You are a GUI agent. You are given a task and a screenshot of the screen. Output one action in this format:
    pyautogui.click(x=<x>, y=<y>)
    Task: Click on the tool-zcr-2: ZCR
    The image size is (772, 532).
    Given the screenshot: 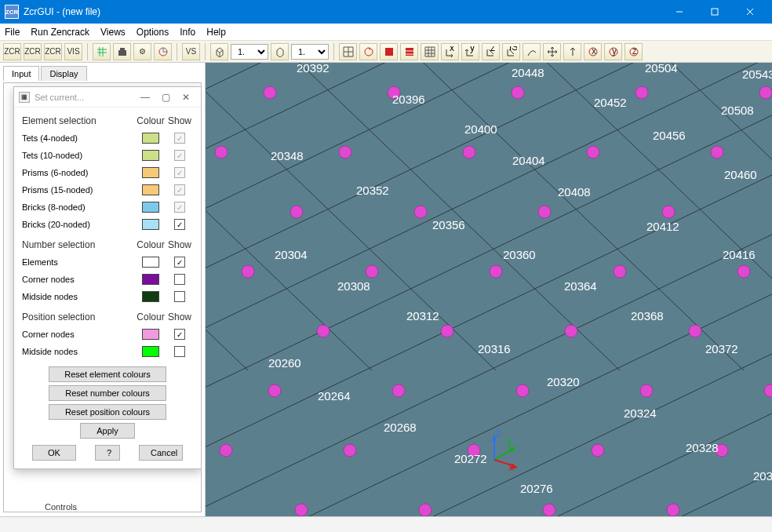 What is the action you would take?
    pyautogui.click(x=33, y=52)
    